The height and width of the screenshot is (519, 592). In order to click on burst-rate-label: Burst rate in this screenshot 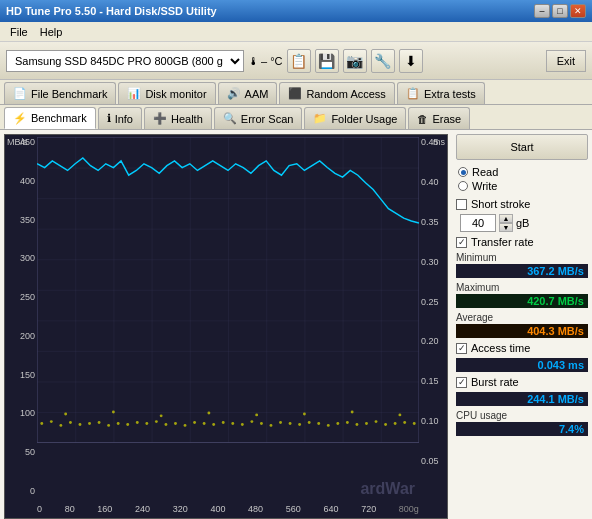, I will do `click(495, 382)`.